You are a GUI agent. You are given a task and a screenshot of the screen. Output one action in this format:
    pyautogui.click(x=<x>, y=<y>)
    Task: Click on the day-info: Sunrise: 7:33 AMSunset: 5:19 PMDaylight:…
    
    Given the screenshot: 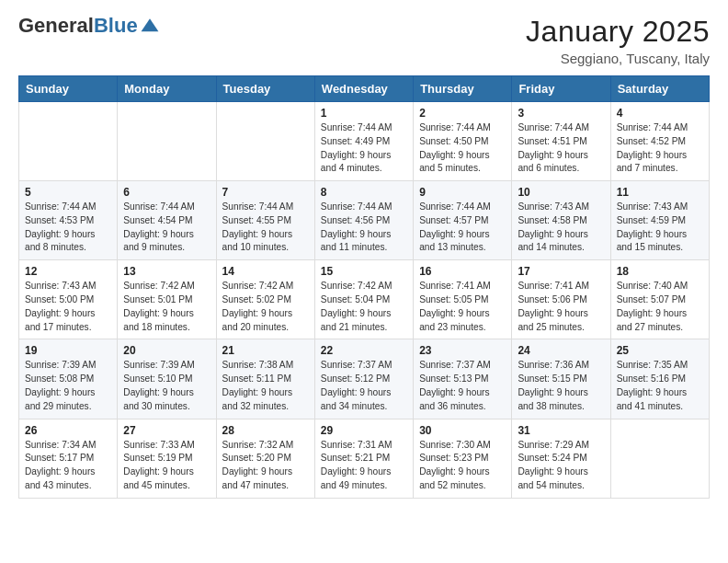 What is the action you would take?
    pyautogui.click(x=166, y=465)
    